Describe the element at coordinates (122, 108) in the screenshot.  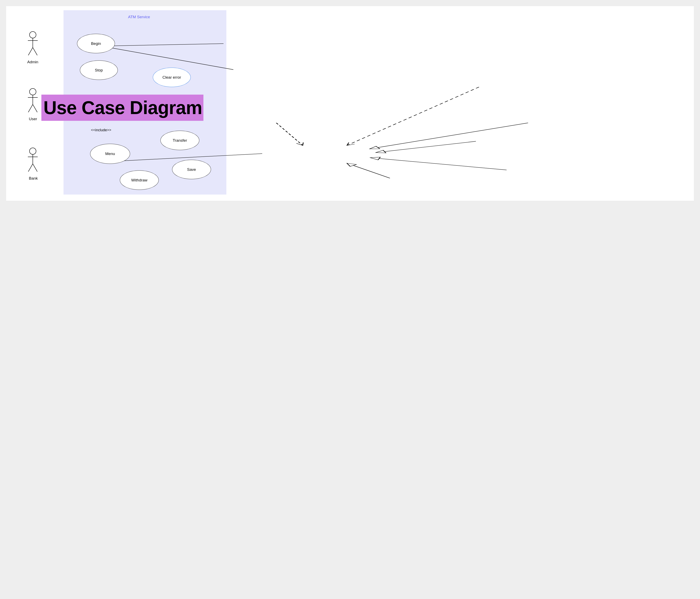
I see `overlay-banner: Use Case Diagram` at that location.